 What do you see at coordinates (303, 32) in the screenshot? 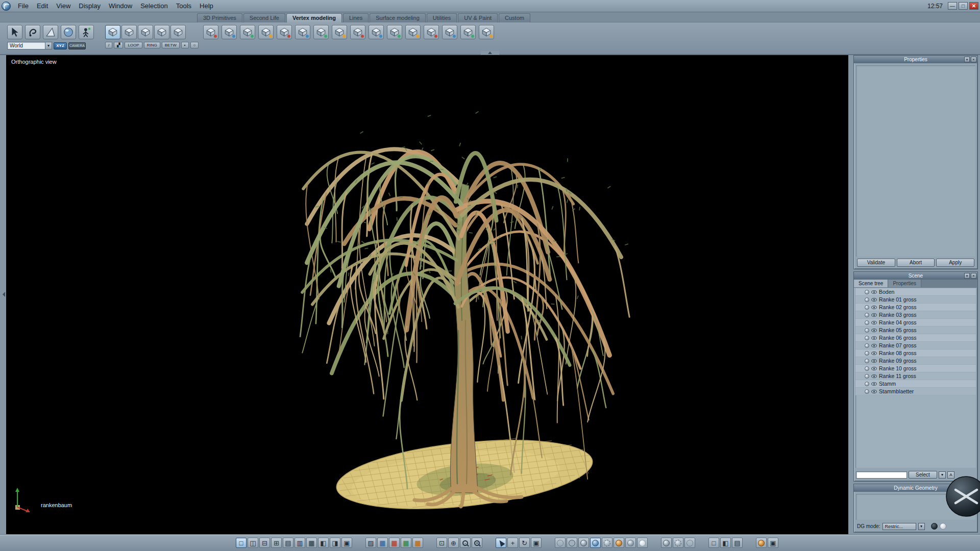
I see `vertex-tool-06-icon` at bounding box center [303, 32].